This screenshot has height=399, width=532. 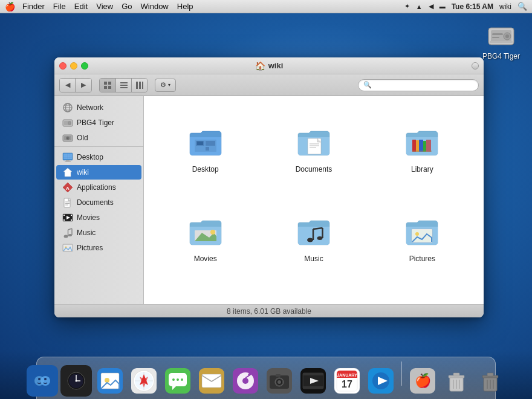 What do you see at coordinates (424, 85) in the screenshot?
I see `search-input` at bounding box center [424, 85].